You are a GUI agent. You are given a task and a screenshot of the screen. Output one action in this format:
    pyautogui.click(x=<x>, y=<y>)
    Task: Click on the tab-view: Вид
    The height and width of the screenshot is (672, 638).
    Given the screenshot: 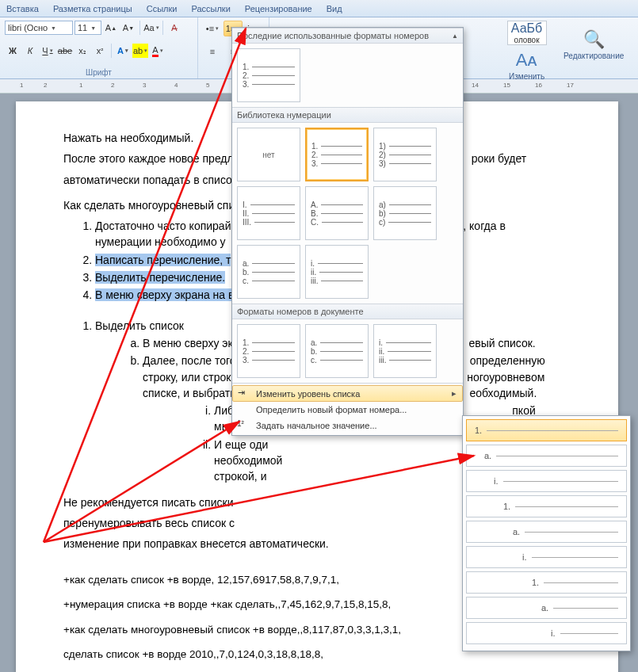 What is the action you would take?
    pyautogui.click(x=334, y=9)
    